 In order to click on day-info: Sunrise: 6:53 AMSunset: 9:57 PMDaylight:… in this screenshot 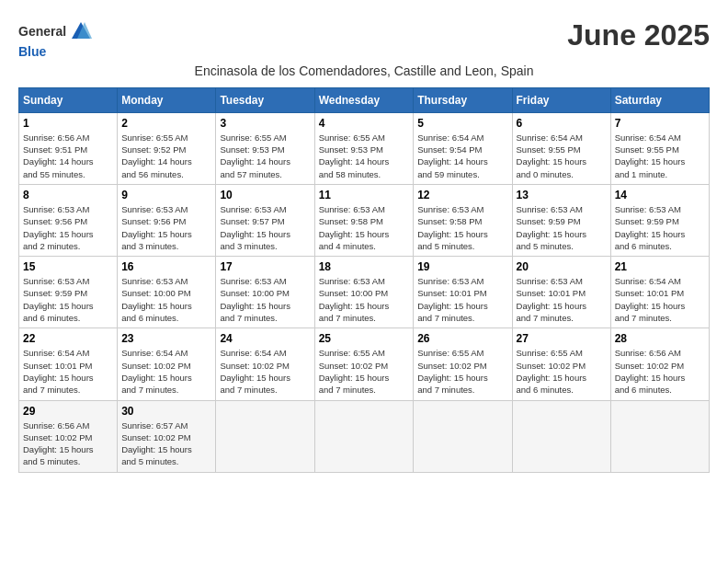, I will do `click(265, 228)`.